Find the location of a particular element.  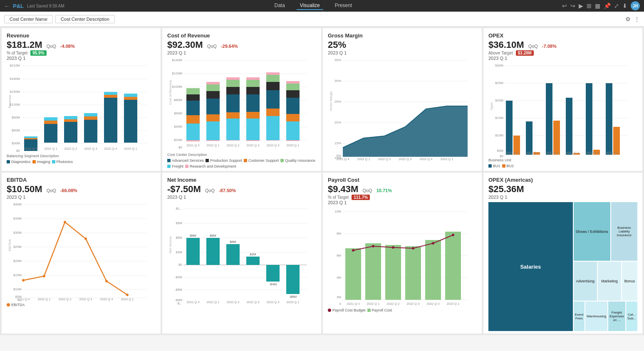

back-icon: ← is located at coordinates (7, 6).